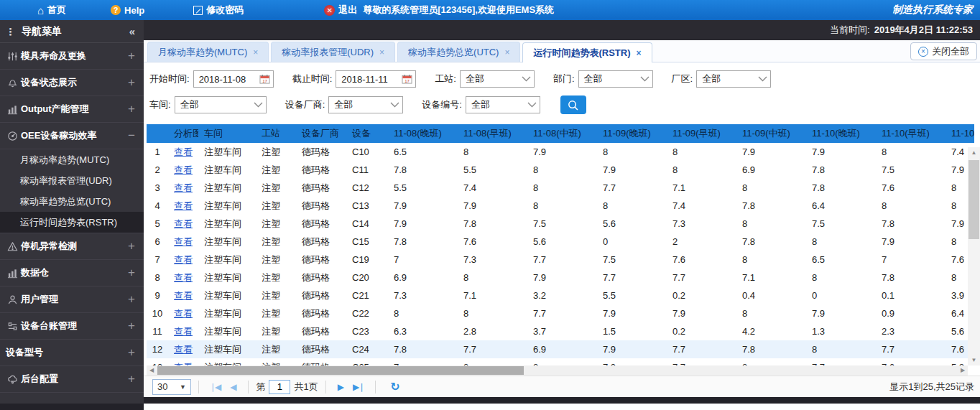 This screenshot has width=980, height=410. What do you see at coordinates (72, 247) in the screenshot?
I see `sidebar-item-downtime: 停机异常检测+` at bounding box center [72, 247].